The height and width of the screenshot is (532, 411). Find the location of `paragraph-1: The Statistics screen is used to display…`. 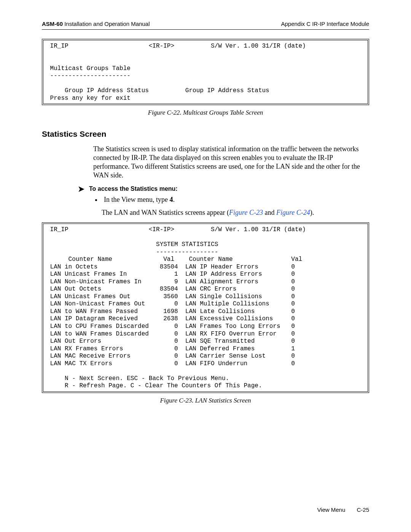

paragraph-1: The Statistics screen is used to display… is located at coordinates (231, 162).